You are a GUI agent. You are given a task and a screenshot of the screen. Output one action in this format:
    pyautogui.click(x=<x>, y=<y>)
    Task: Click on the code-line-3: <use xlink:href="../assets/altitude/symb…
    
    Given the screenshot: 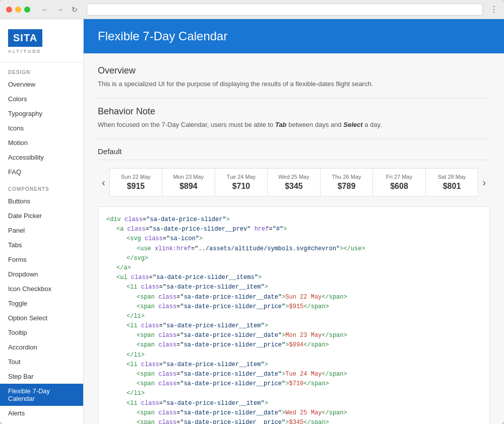 What is the action you would take?
    pyautogui.click(x=294, y=249)
    